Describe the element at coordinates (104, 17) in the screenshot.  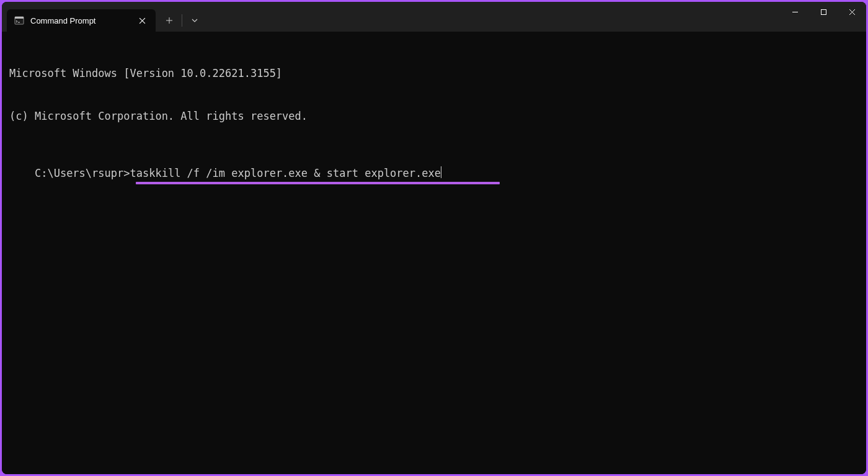
I see `tab-strip: Command Prompt` at that location.